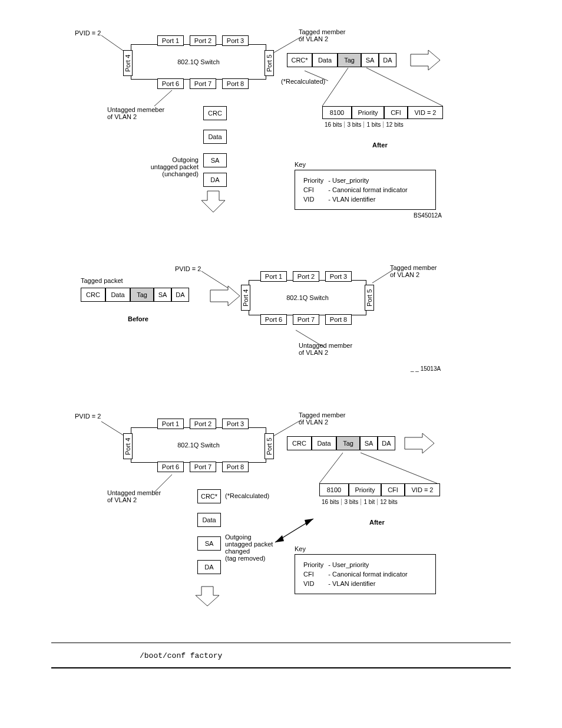 The width and height of the screenshot is (562, 728). I want to click on priority-cell-3: Priority, so click(365, 490).